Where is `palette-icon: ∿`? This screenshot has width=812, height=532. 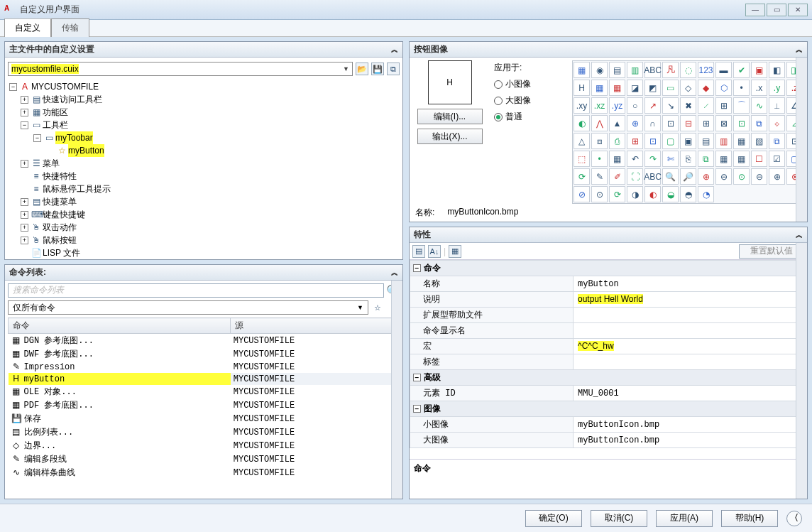 palette-icon: ∿ is located at coordinates (759, 105).